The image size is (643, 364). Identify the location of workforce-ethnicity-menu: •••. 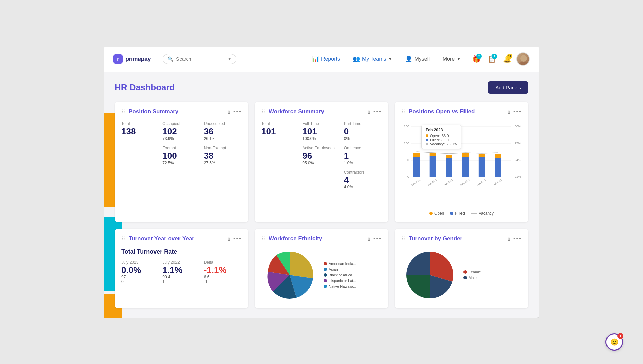
(378, 239).